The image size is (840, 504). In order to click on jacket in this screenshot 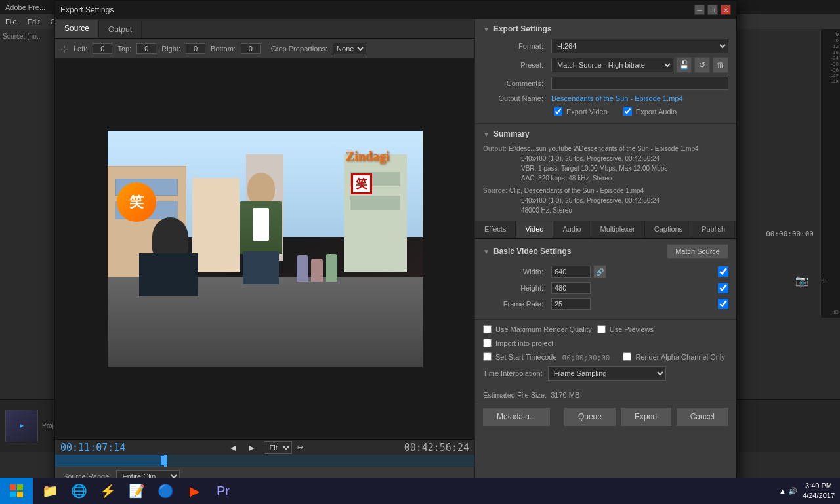, I will do `click(261, 228)`.